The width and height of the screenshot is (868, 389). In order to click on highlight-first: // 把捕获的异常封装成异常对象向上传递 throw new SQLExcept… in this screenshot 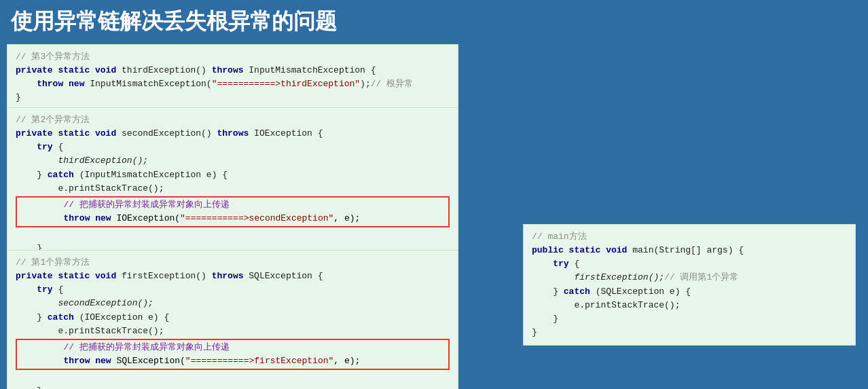, I will do `click(232, 354)`.